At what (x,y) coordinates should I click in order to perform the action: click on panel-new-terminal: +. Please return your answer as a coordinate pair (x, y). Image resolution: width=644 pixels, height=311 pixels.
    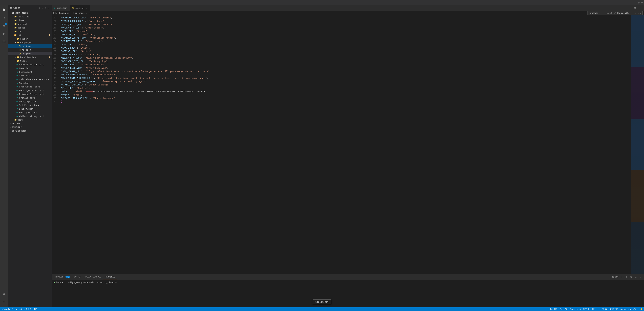
    Looking at the image, I should click on (622, 277).